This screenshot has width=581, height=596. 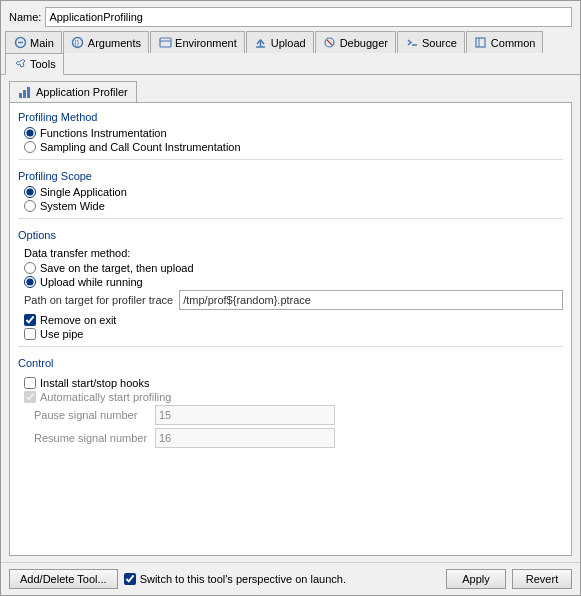 What do you see at coordinates (294, 275) in the screenshot?
I see `transfer-group: Save on the target, then upload Upload w…` at bounding box center [294, 275].